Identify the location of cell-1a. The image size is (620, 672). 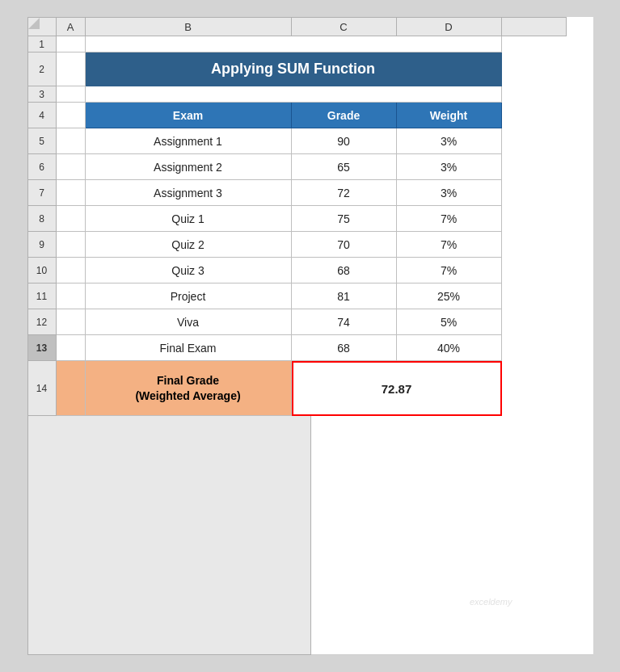
(71, 44).